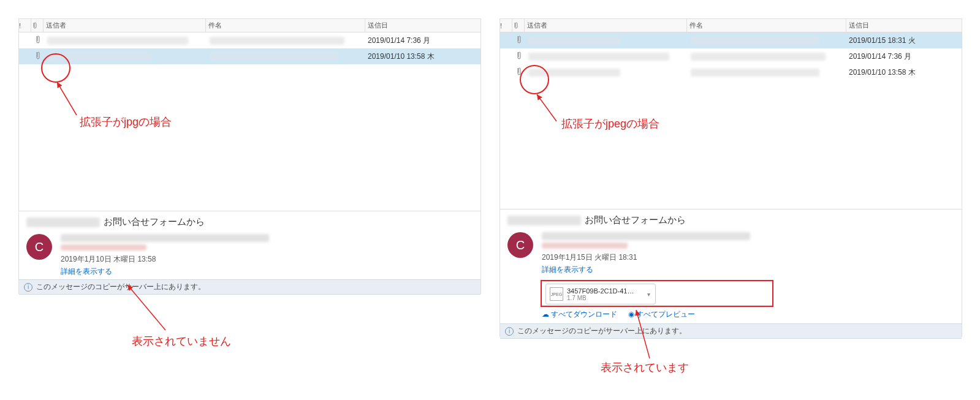 The width and height of the screenshot is (980, 400). I want to click on attachment-name: 3457F09B-2C1D-41…, so click(607, 291).